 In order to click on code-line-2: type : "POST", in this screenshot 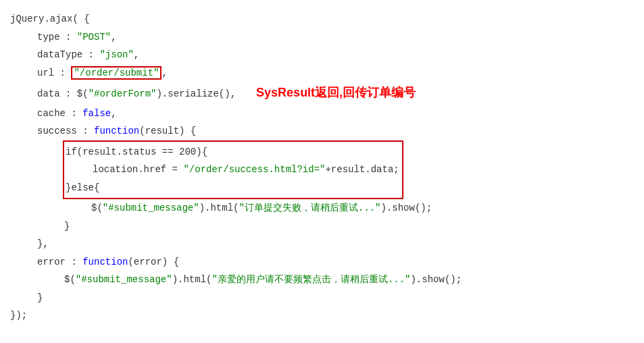, I will do `click(319, 38)`.